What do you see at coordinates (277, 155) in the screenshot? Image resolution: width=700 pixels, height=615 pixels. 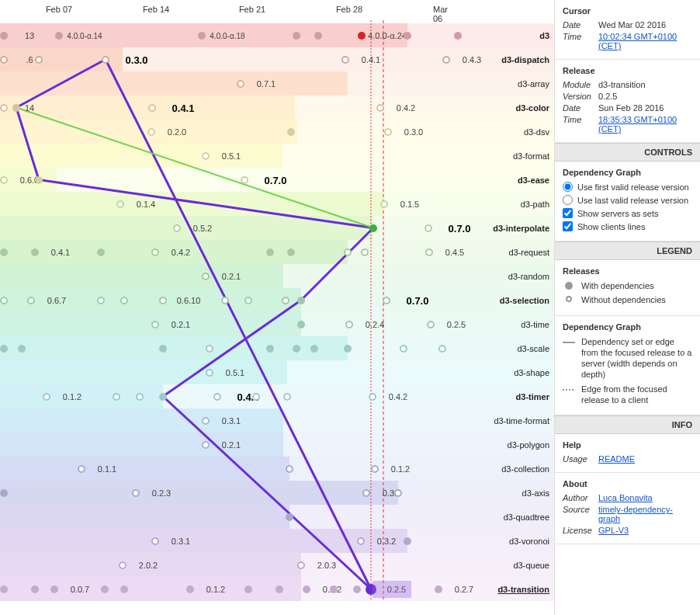 I see `module-row-d3-format: d3-format` at bounding box center [277, 155].